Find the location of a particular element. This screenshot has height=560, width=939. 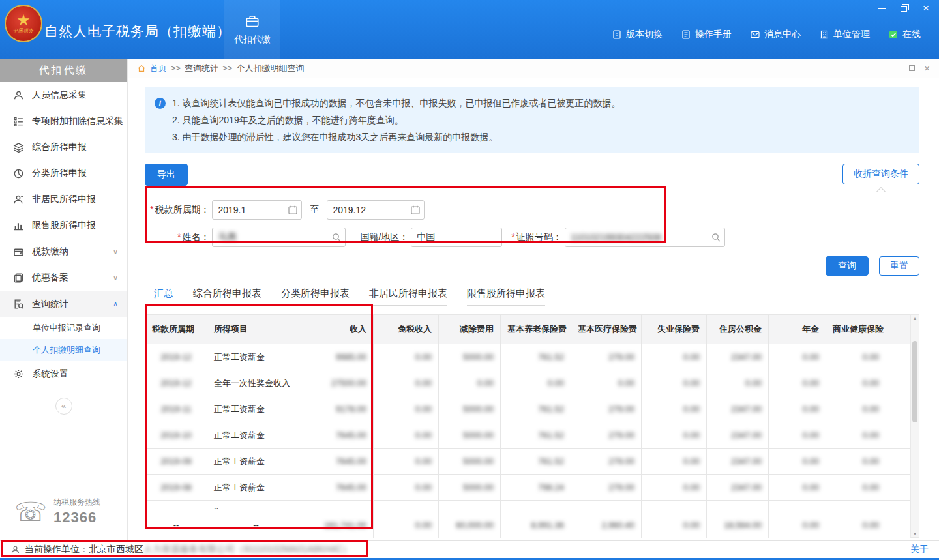

sidebar-item-query-statistics: 查询统计 ∧ is located at coordinates (64, 304).